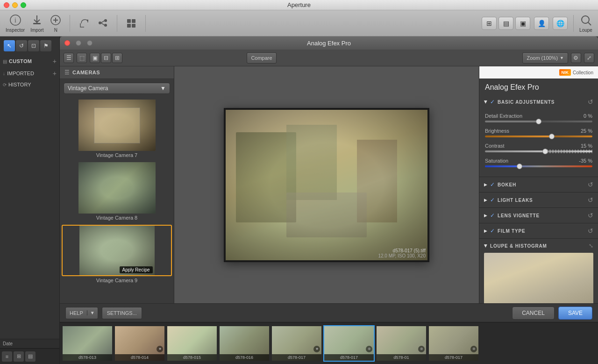  What do you see at coordinates (46, 46) in the screenshot?
I see `flag-tool: ⚑` at bounding box center [46, 46].